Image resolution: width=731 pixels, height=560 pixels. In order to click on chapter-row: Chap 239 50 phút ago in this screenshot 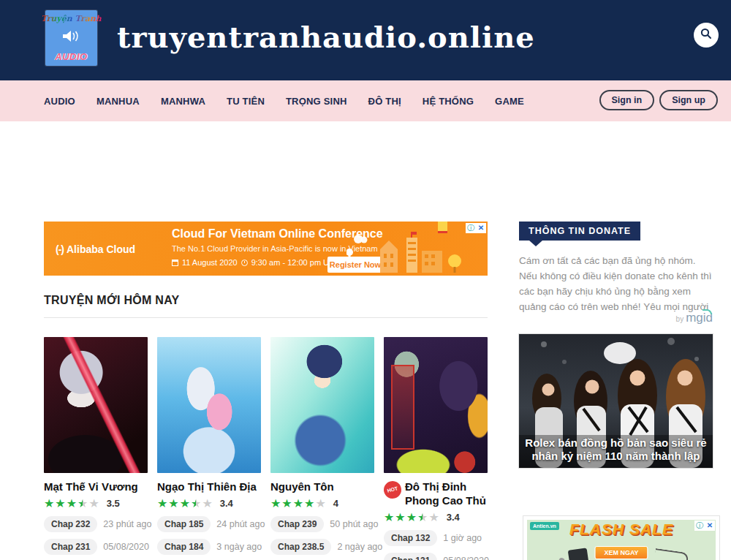, I will do `click(322, 524)`.